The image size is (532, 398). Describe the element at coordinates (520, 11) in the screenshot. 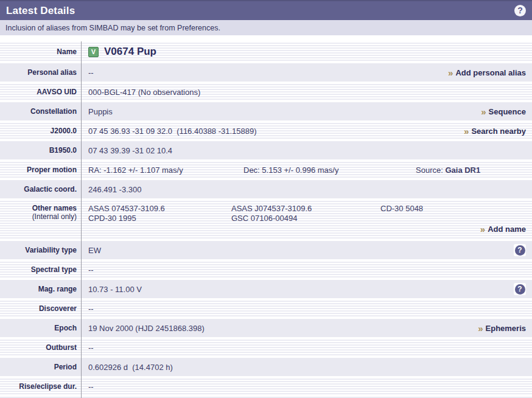

I see `header-help-icon: ?` at that location.